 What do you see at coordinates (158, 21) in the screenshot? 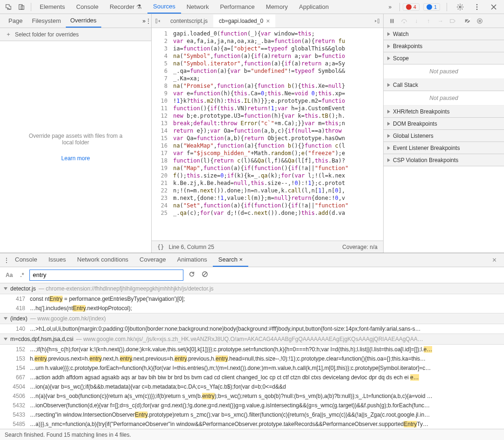
I see `file-nav-back-icon` at bounding box center [158, 21].